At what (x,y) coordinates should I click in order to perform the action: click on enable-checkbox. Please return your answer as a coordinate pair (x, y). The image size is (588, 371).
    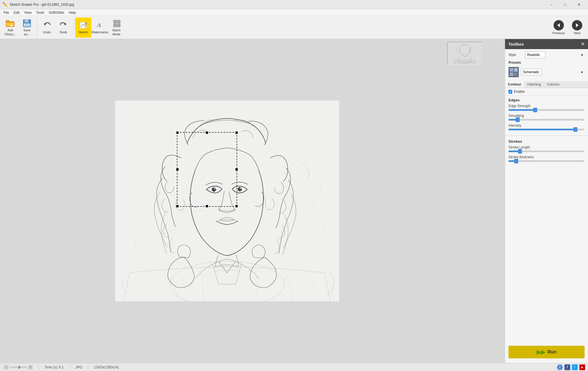
    Looking at the image, I should click on (510, 92).